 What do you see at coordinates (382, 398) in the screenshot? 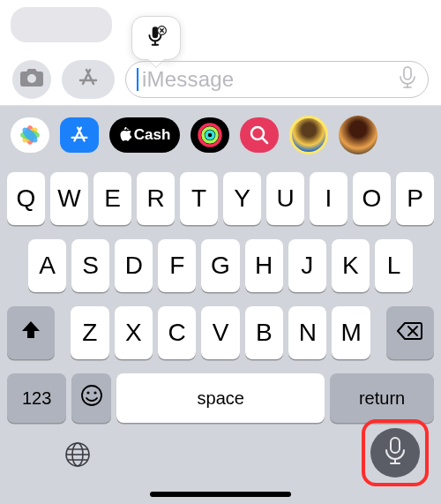
I see `return-key: return` at bounding box center [382, 398].